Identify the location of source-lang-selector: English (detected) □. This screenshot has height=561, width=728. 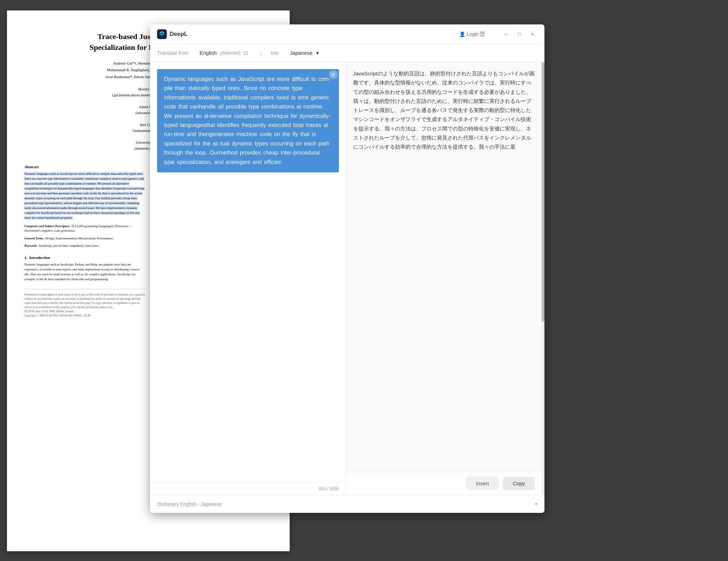
(223, 53).